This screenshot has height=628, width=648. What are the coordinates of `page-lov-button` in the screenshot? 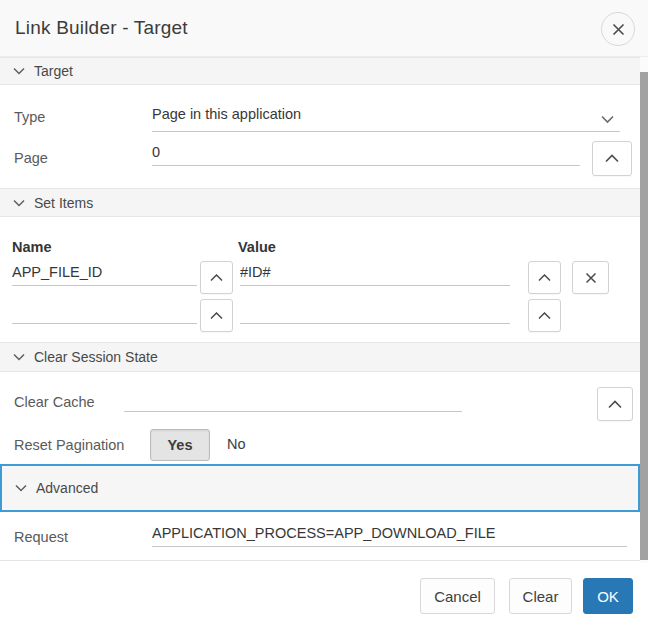 It's located at (612, 158).